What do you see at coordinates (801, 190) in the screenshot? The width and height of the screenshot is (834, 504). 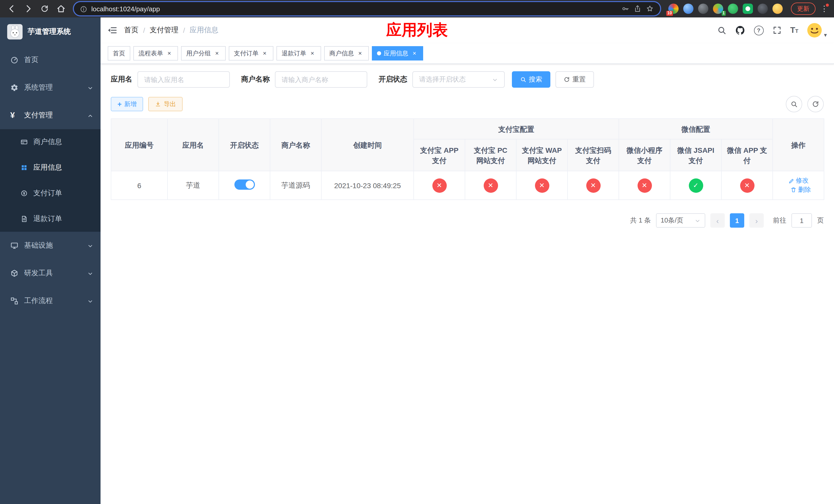 I see `delete-link: 删除` at bounding box center [801, 190].